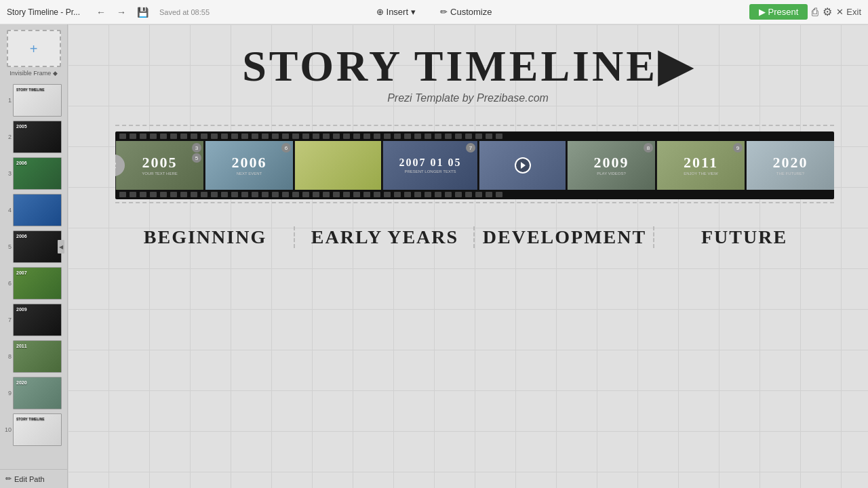 The height and width of the screenshot is (488, 868). What do you see at coordinates (745, 237) in the screenshot?
I see `category-future: FUTURE` at bounding box center [745, 237].